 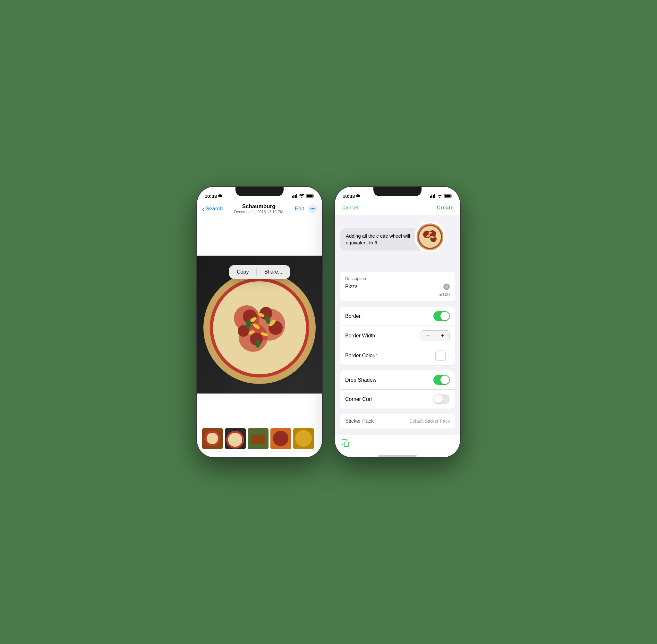 I want to click on sticker-screen: 10:33 🏔, so click(x=398, y=322).